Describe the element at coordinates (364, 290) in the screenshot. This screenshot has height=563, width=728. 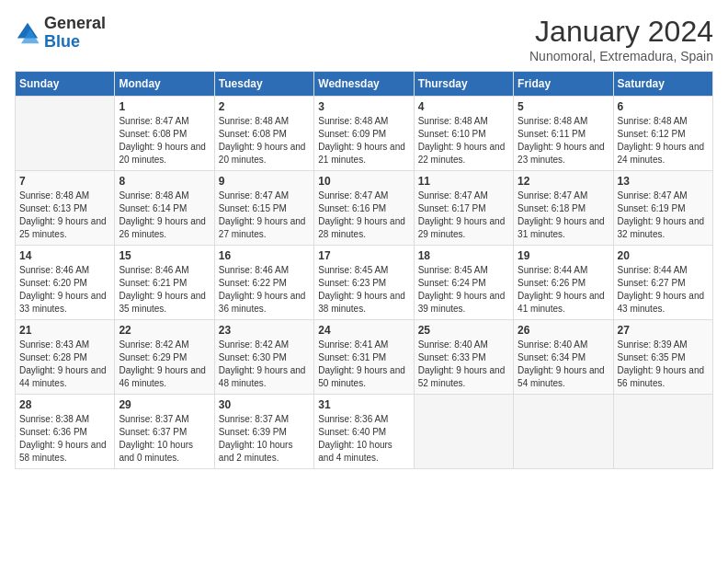
I see `day-info: Sunrise: 8:45 AMSunset: 6:23 PMDaylight:…` at that location.